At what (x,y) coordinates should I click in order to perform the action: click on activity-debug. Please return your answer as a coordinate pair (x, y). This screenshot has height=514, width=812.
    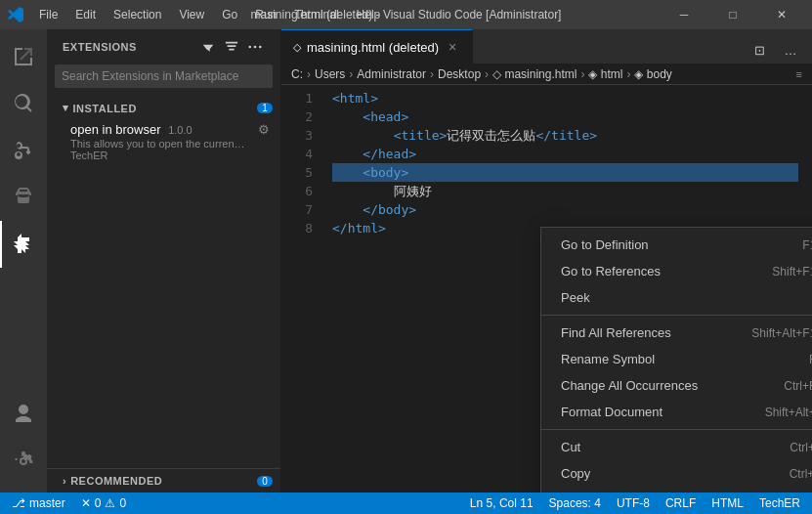
    Looking at the image, I should click on (23, 197).